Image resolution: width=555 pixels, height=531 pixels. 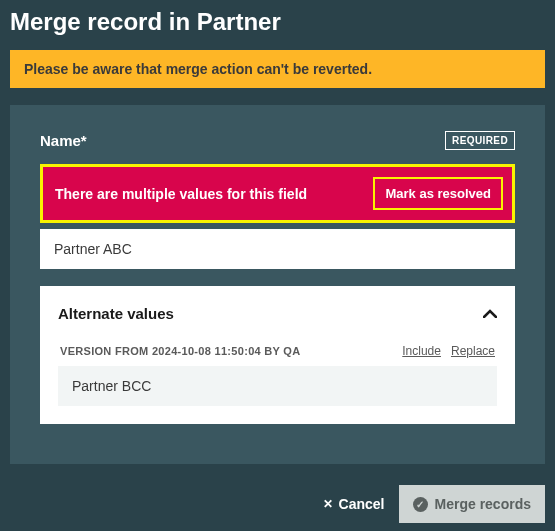 I want to click on name-input, so click(x=278, y=249).